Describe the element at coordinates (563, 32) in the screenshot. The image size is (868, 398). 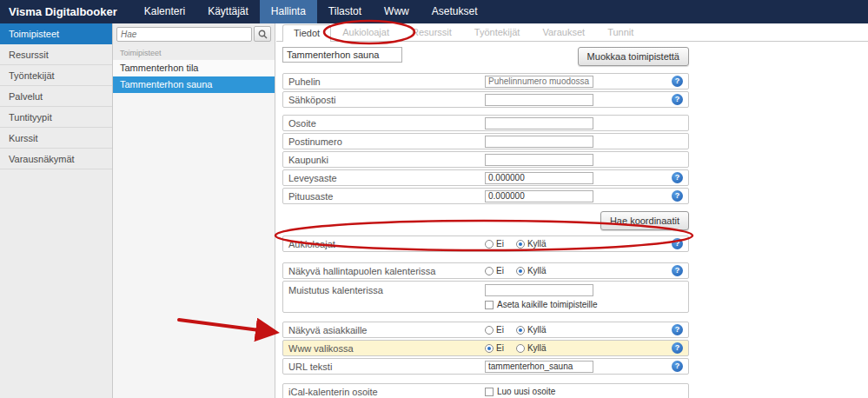
I see `tab-varaukset: Varaukset` at that location.